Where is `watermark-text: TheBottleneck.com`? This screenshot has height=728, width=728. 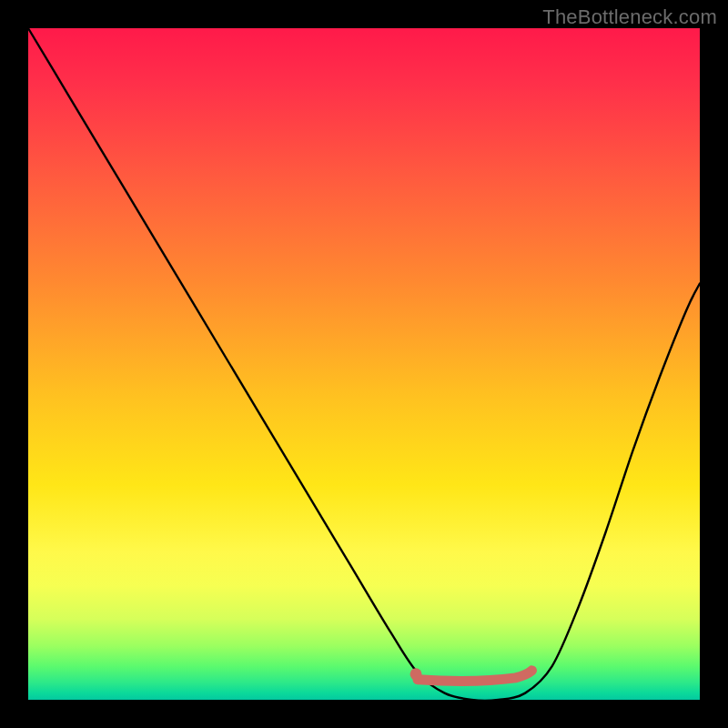 watermark-text: TheBottleneck.com is located at coordinates (630, 17).